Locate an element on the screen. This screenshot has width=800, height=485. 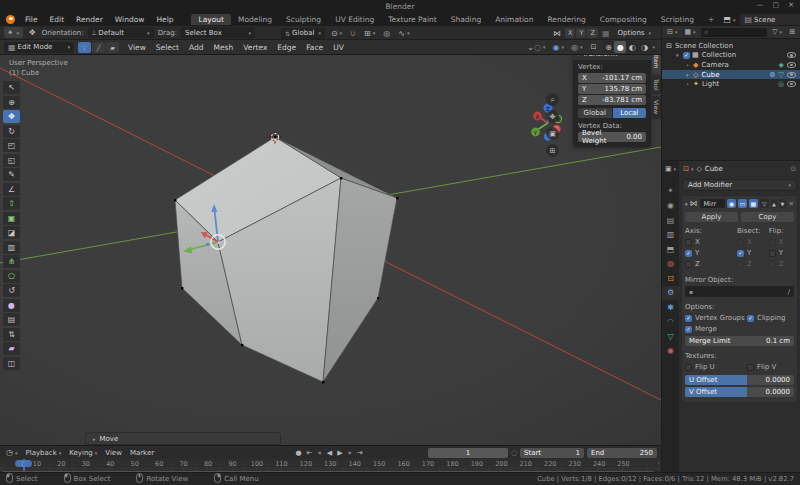
bevel-weight-field: Bevel Weight 0.00 is located at coordinates (612, 137).